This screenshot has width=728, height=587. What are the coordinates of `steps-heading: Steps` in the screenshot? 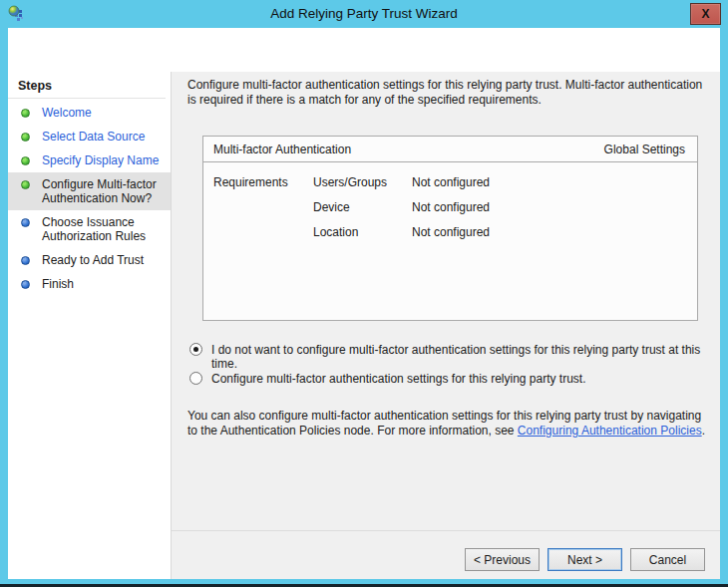 It's located at (87, 86).